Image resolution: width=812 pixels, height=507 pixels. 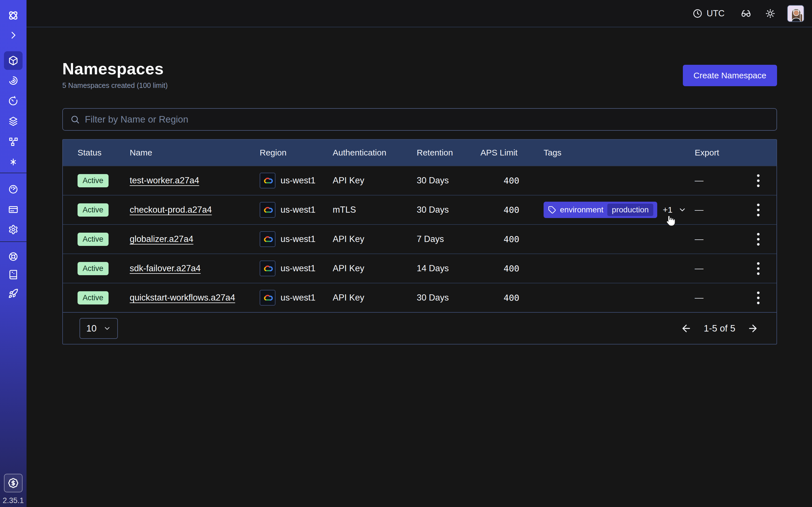 What do you see at coordinates (13, 101) in the screenshot?
I see `timer-icon` at bounding box center [13, 101].